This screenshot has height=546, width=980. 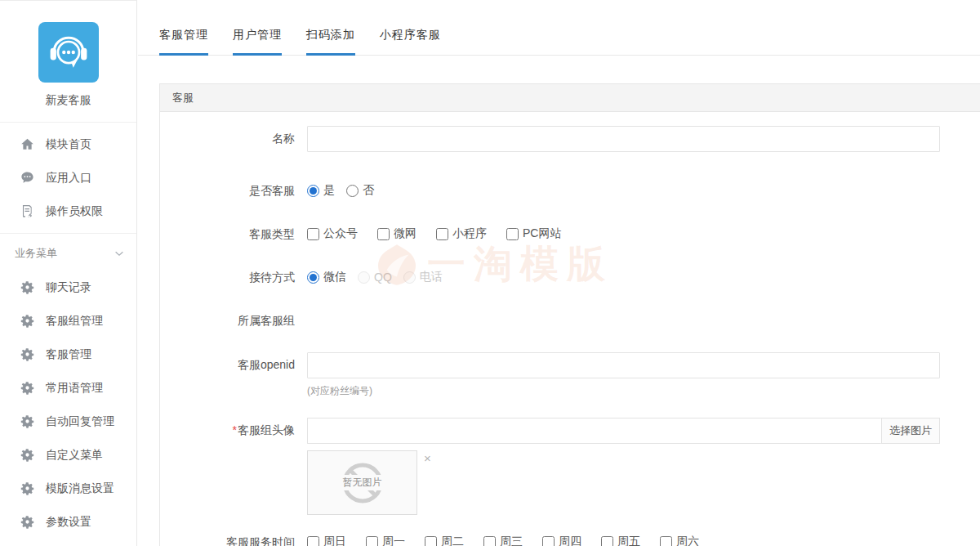 I want to click on sidebar-item-label: 客服管理, so click(x=69, y=355).